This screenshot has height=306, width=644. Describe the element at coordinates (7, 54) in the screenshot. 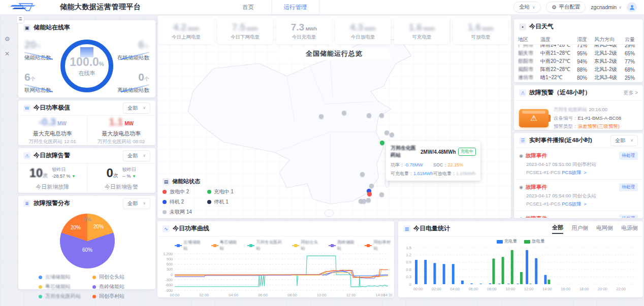

I see `close-icon: ✕` at that location.